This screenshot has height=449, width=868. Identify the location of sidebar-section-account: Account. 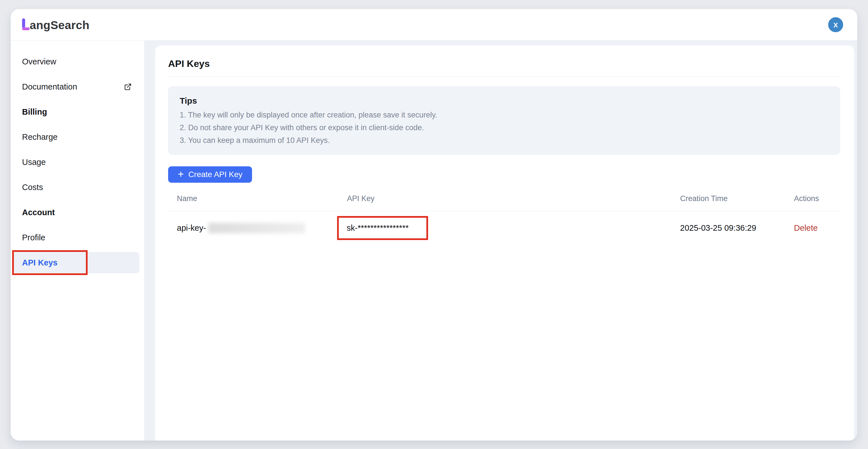
(78, 213).